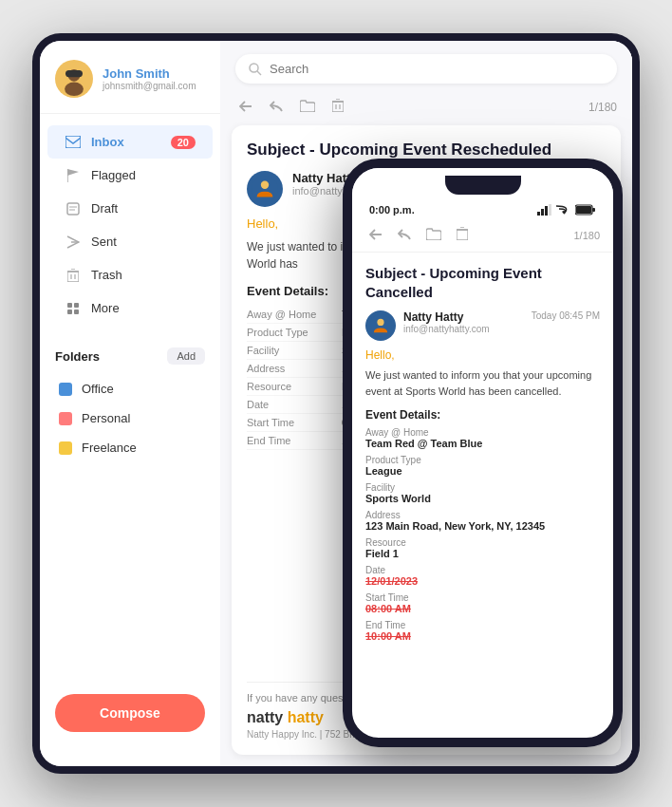 This screenshot has width=672, height=807. Describe the element at coordinates (65, 419) in the screenshot. I see `folder-dot-personal` at that location.